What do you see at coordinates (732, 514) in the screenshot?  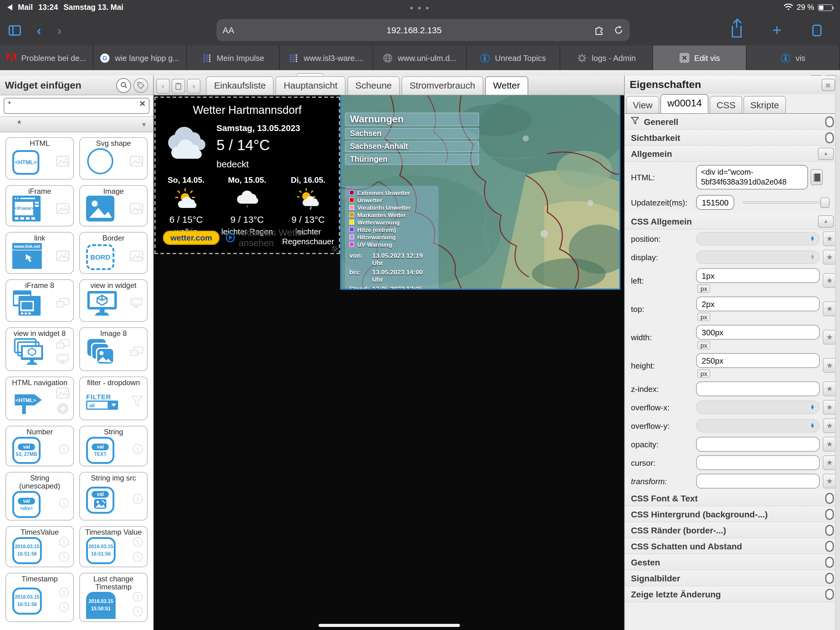 I see `section-css-hintergrund-background: CSS Hintergrund (background-...)` at bounding box center [732, 514].